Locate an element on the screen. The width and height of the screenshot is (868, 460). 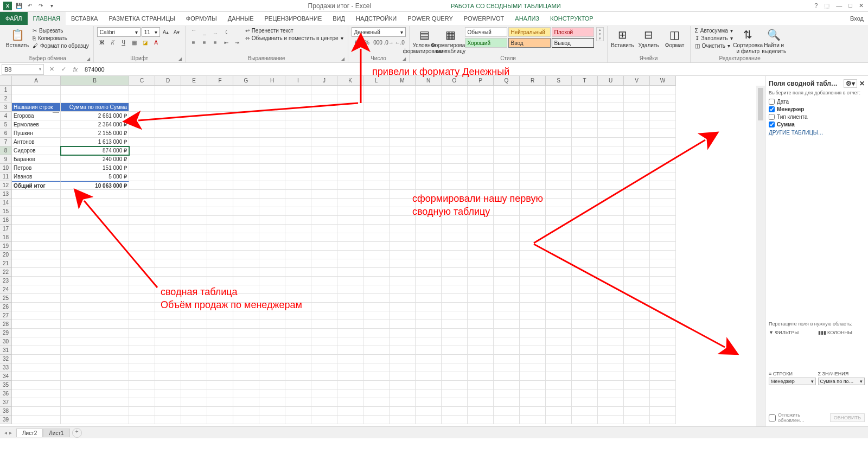
cell-K1 is located at coordinates (350, 90).